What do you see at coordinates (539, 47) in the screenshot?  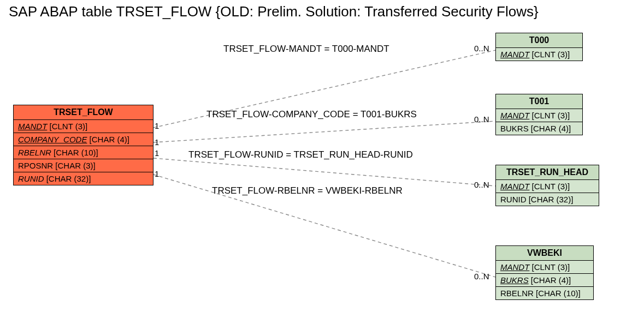 I see `entity-t000: T000 MANDT [CLNT (3)]` at bounding box center [539, 47].